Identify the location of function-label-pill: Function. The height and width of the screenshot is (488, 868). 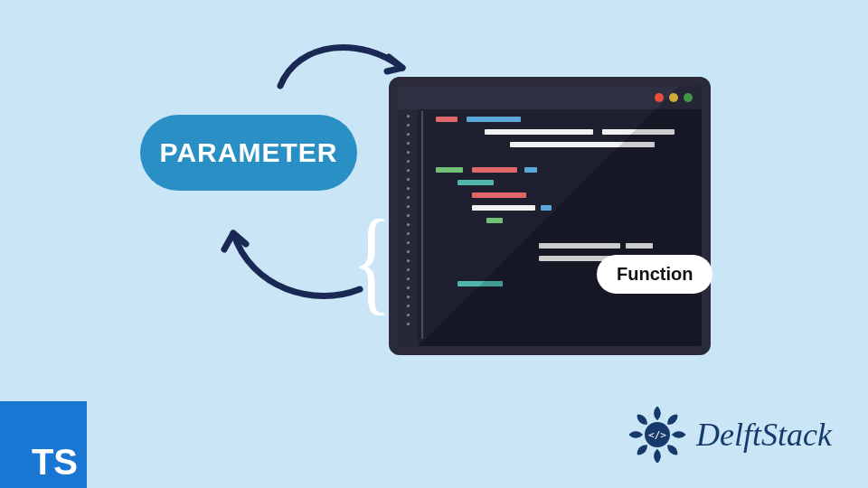
(655, 275).